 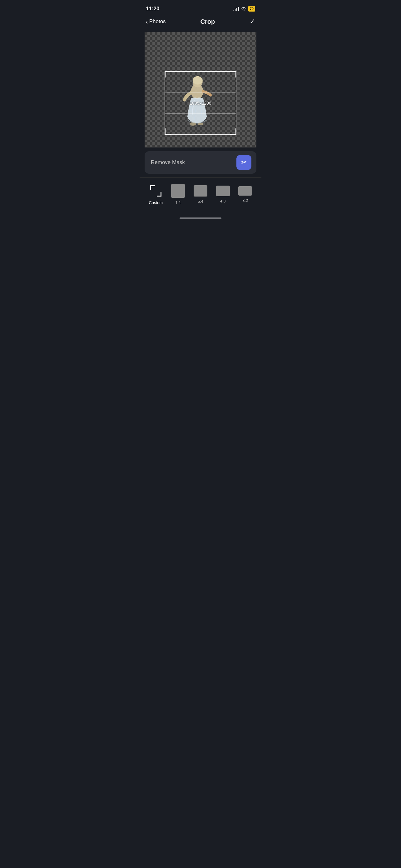 I want to click on home-indicator, so click(x=201, y=218).